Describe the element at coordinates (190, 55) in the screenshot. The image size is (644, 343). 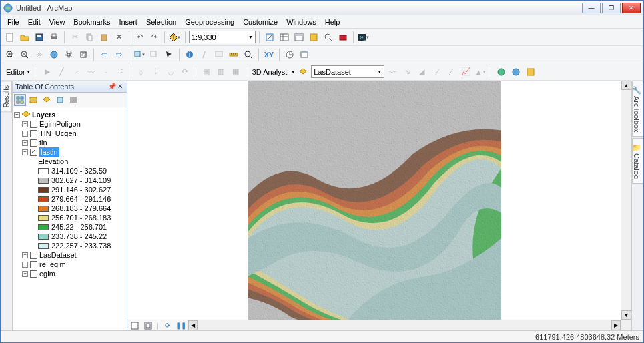
I see `identify-icon: i` at that location.